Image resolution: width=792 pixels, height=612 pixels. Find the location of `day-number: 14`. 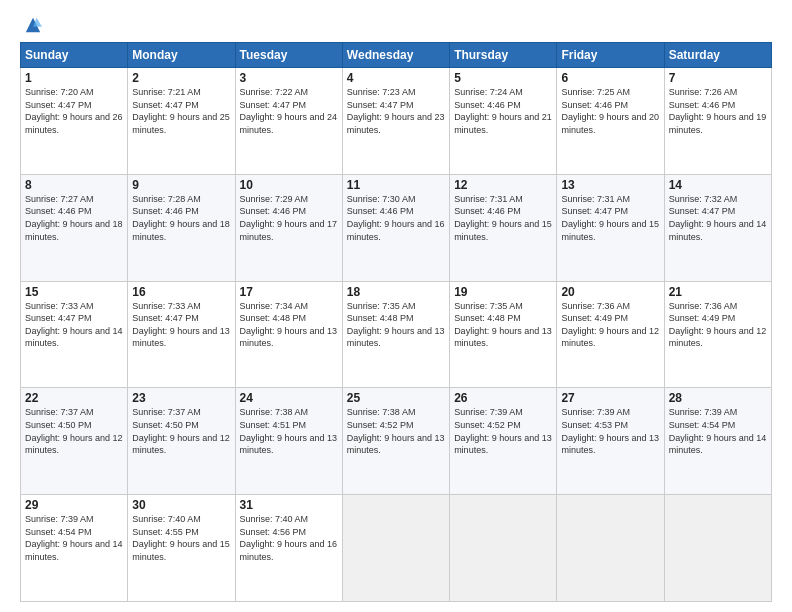

day-number: 14 is located at coordinates (718, 185).